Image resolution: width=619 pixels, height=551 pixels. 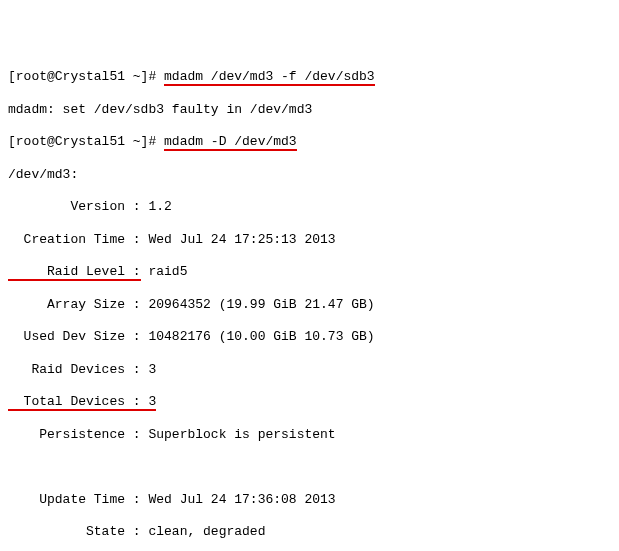 I want to click on kv-total-devices: Total Devices : 3, so click(x=310, y=402).